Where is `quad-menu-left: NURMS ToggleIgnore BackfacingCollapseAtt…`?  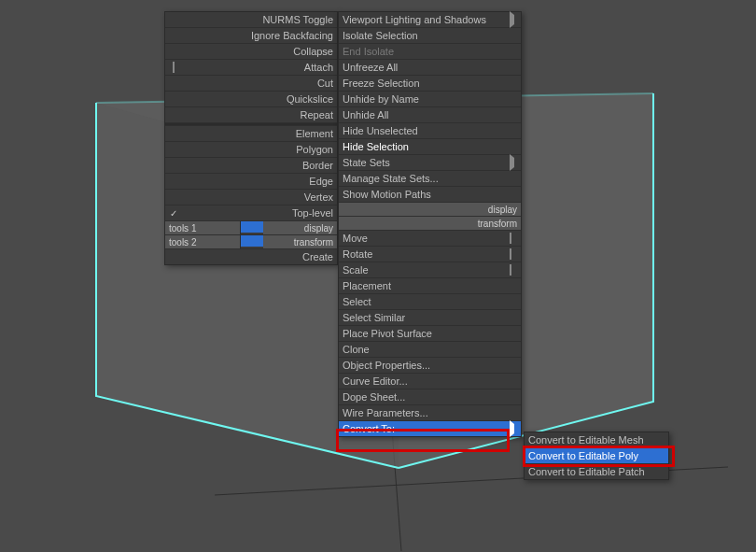 quad-menu-left: NURMS ToggleIgnore BackfacingCollapseAtt… is located at coordinates (251, 138).